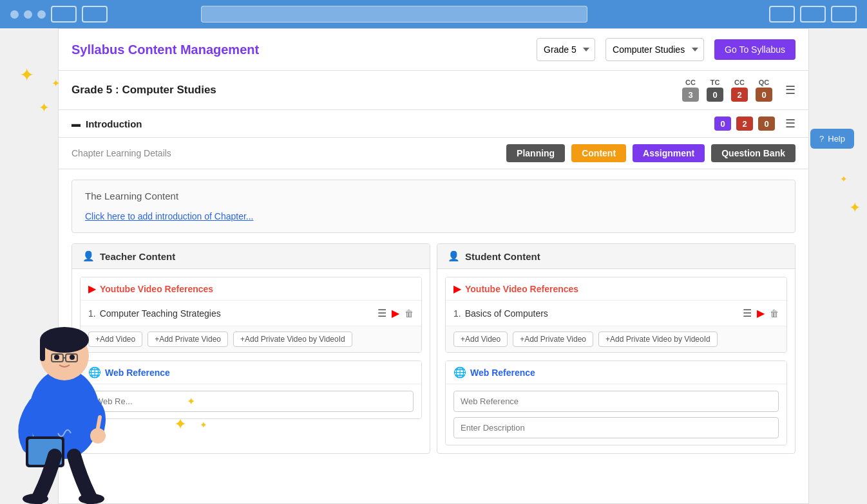 The image size is (867, 504). What do you see at coordinates (393, 124) in the screenshot?
I see `chapter-name: ▬ Introduction` at bounding box center [393, 124].